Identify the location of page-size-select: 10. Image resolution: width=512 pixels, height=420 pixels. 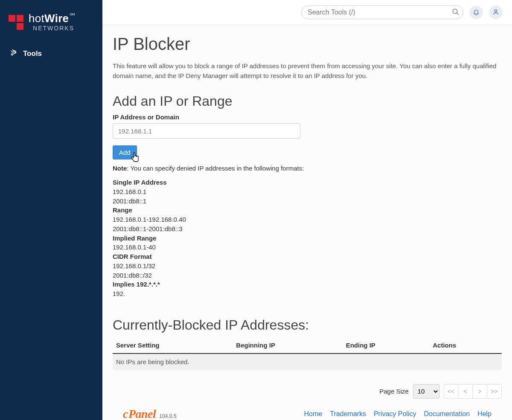
(426, 391).